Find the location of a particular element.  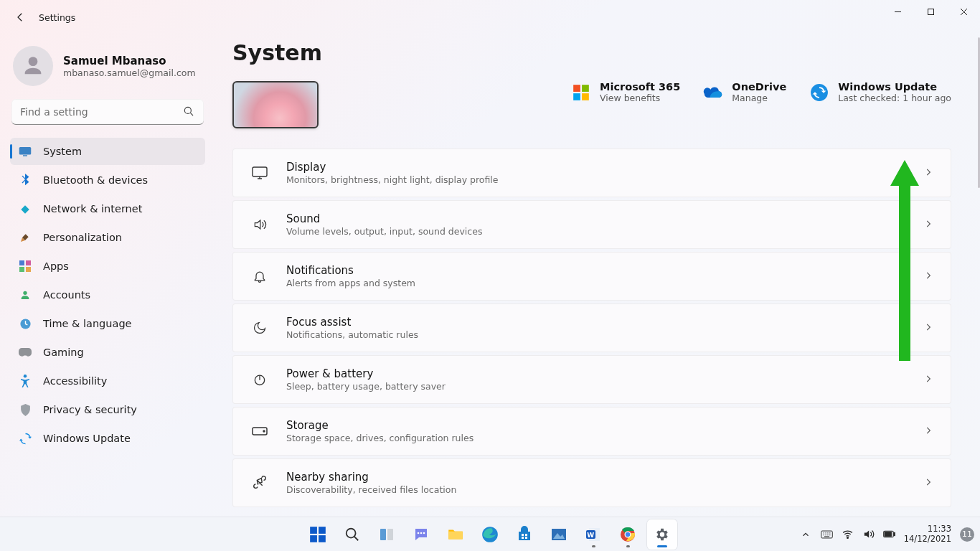

row-title: Notifications is located at coordinates (351, 270).